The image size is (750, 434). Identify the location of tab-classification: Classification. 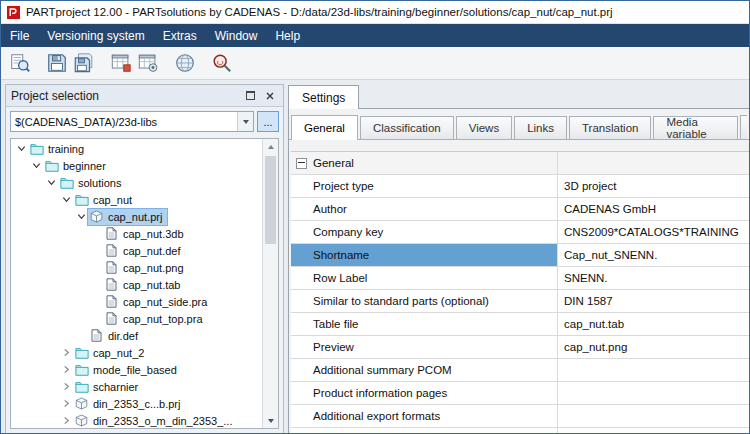
(407, 128).